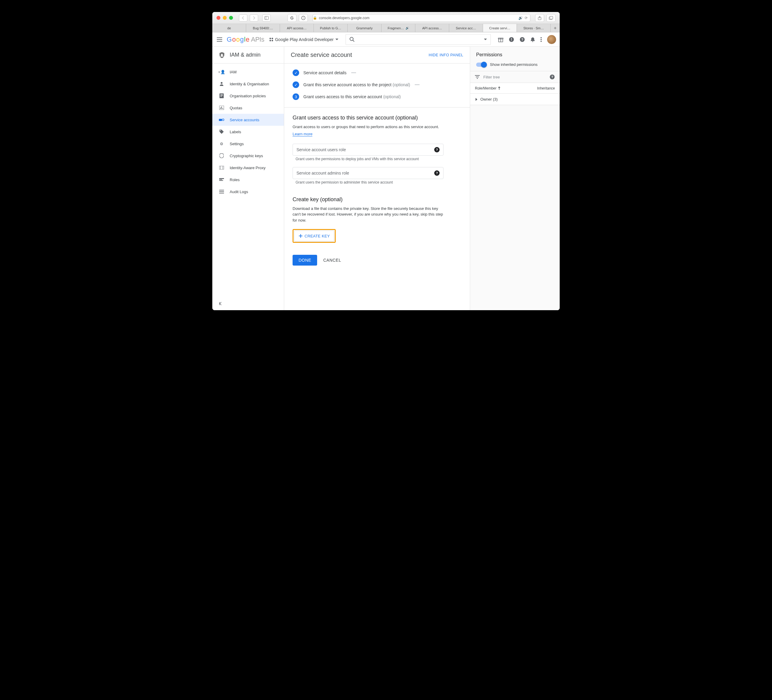  I want to click on more-icon, so click(541, 39).